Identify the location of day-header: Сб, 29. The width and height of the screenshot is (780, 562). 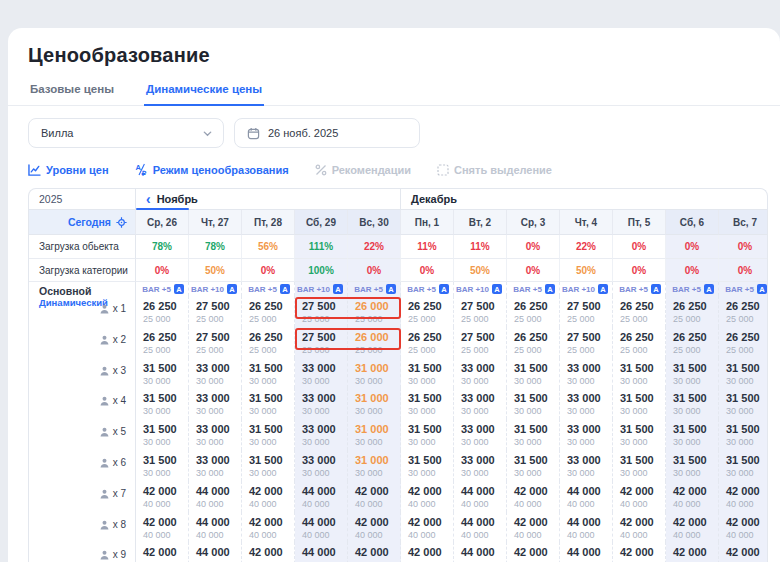
(322, 222).